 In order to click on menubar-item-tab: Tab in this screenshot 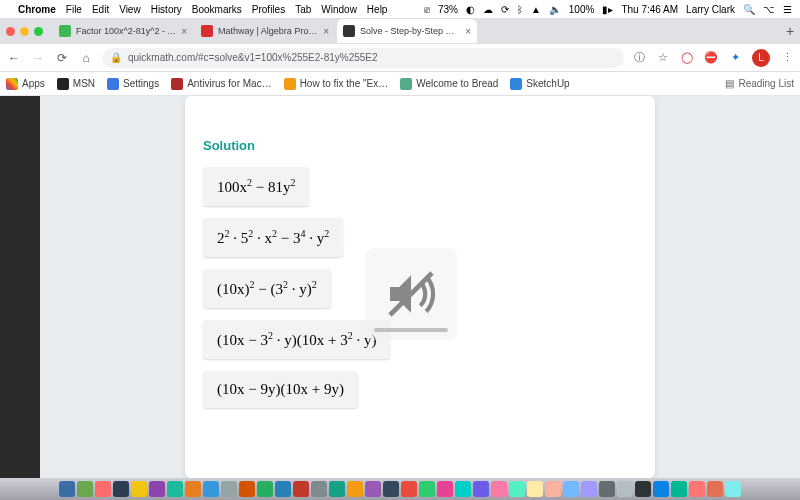, I will do `click(303, 10)`.